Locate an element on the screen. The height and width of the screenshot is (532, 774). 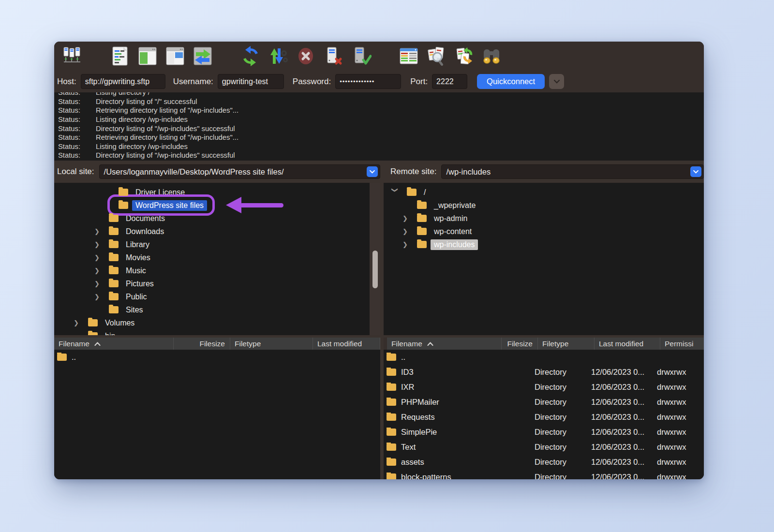
tree-item-label: Music is located at coordinates (136, 271).